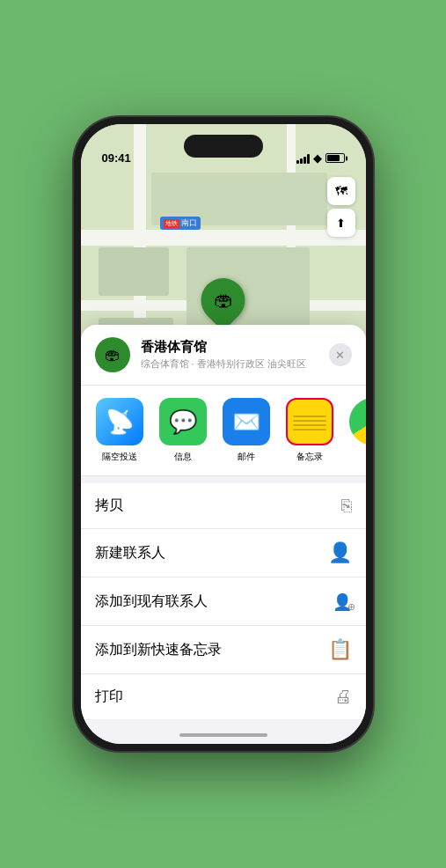 The width and height of the screenshot is (446, 868). I want to click on home-indicator, so click(223, 735).